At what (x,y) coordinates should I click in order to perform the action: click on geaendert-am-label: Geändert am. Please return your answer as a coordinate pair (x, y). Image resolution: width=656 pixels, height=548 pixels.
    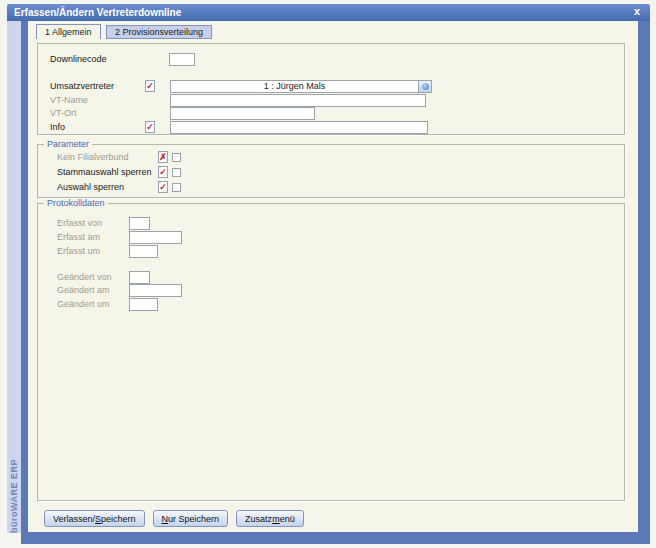
    Looking at the image, I should click on (84, 290).